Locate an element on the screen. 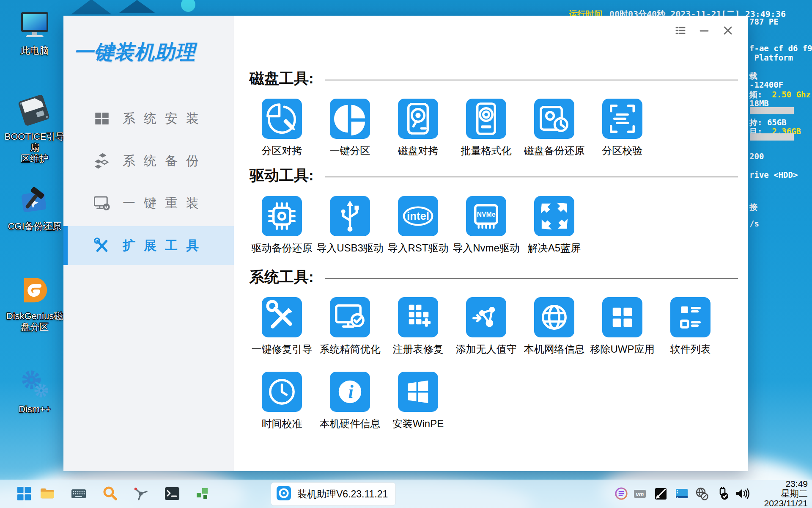 This screenshot has height=508, width=812. diskgenius-icon is located at coordinates (35, 290).